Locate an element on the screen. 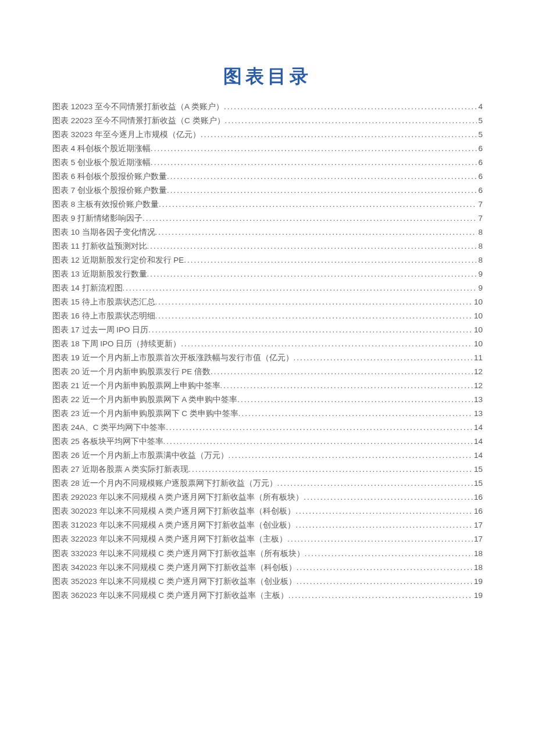 This screenshot has height=756, width=535. toc-entry: 图表 21 近一个月内新申购股票网上申购中签率12 is located at coordinates (268, 386).